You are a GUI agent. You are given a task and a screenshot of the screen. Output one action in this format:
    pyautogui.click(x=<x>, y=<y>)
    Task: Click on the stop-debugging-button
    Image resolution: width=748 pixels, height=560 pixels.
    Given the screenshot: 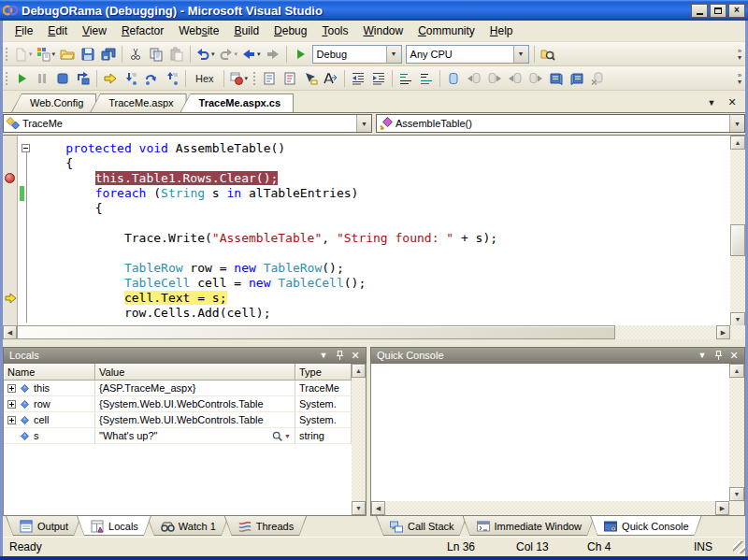 What is the action you would take?
    pyautogui.click(x=63, y=79)
    